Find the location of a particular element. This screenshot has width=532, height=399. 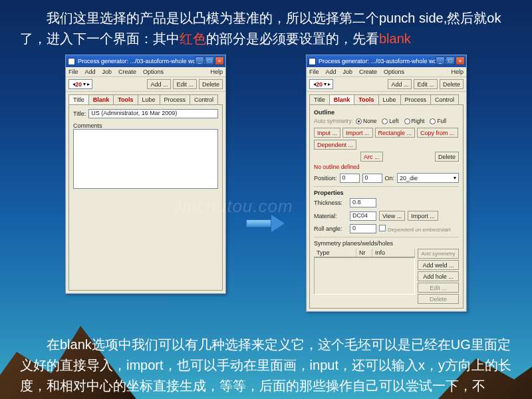

tabs-right: Title Blank Tools Lube Process Control is located at coordinates (386, 98).